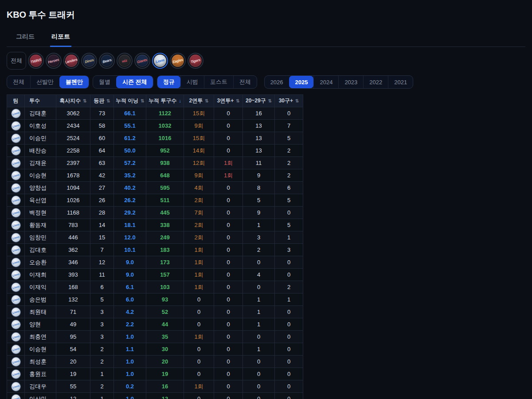  I want to click on role-filter-option: 전체, so click(19, 82).